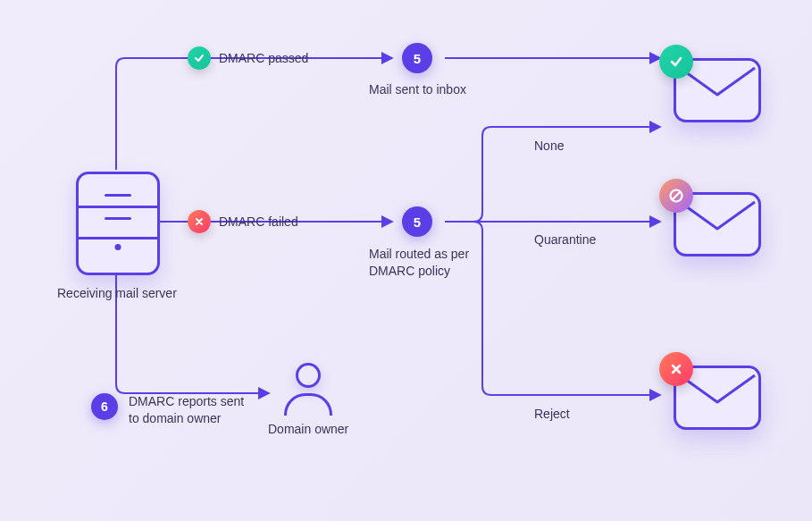 The height and width of the screenshot is (521, 812). I want to click on inbox-label: Mail sent to inbox, so click(418, 89).